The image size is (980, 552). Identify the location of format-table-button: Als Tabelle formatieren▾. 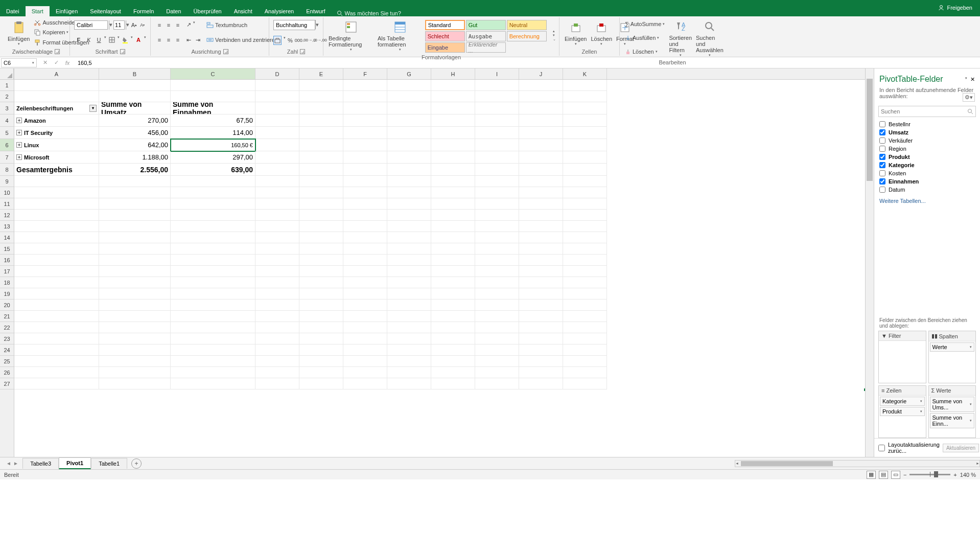
(400, 35).